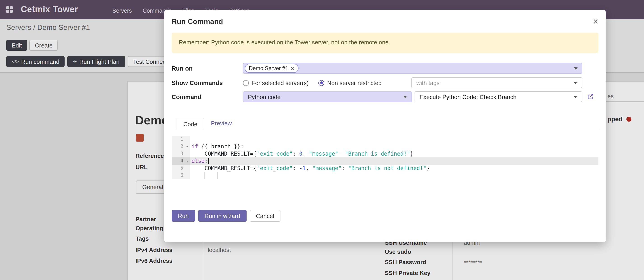 The image size is (644, 280). I want to click on tab-preview: Preview, so click(222, 123).